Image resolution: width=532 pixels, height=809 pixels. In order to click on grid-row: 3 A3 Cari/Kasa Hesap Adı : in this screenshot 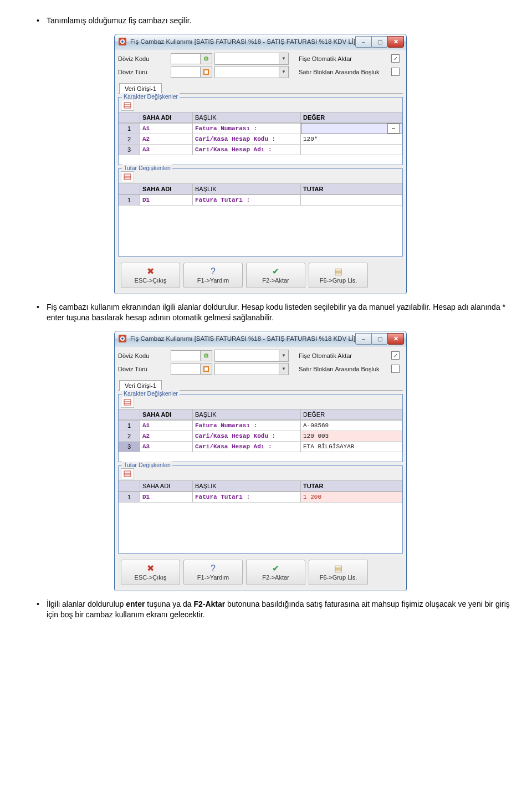, I will do `click(260, 150)`.